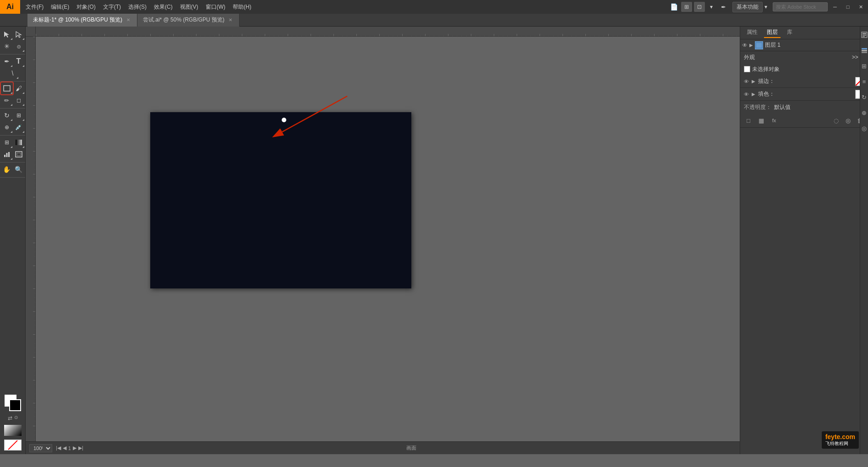 Image resolution: width=868 pixels, height=467 pixels. What do you see at coordinates (15, 405) in the screenshot?
I see `background-swatch` at bounding box center [15, 405].